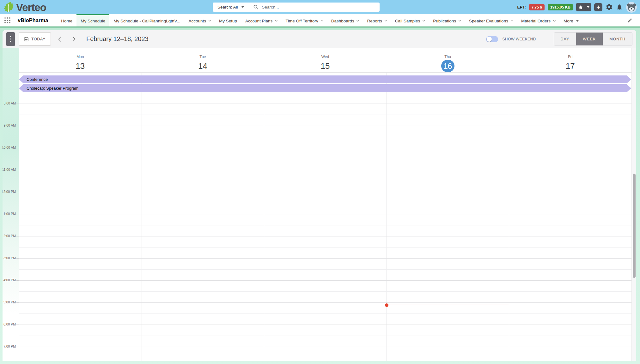  What do you see at coordinates (609, 7) in the screenshot?
I see `setup-button` at bounding box center [609, 7].